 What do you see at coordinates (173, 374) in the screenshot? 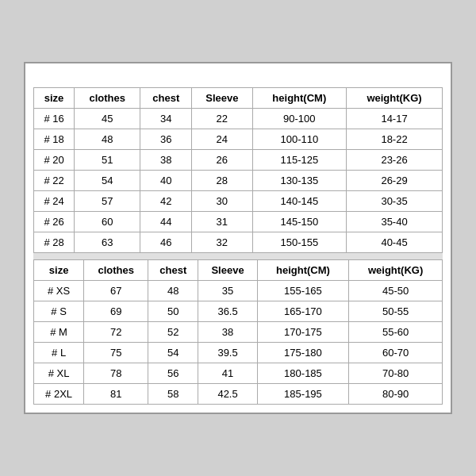
I see `cell-s2-r4-c2: 56` at bounding box center [173, 374].